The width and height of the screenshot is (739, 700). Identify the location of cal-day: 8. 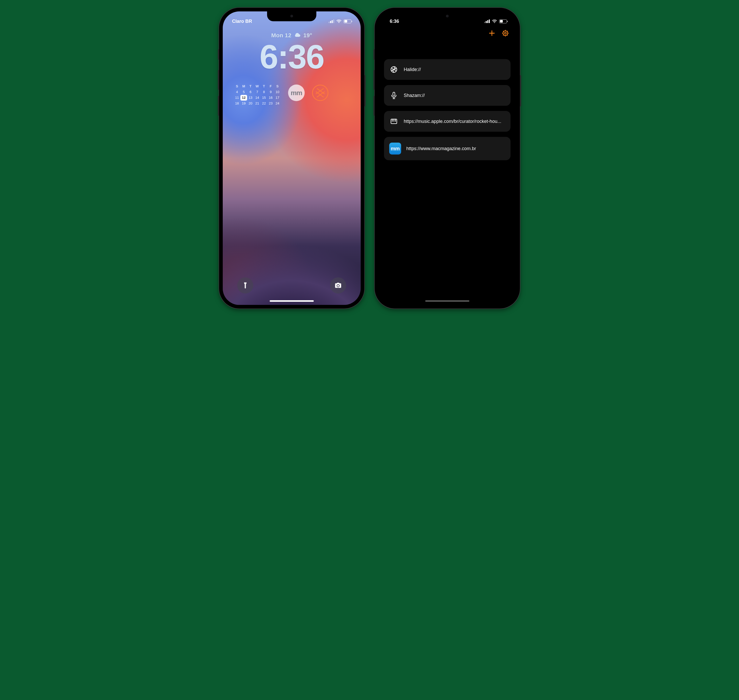
(264, 92).